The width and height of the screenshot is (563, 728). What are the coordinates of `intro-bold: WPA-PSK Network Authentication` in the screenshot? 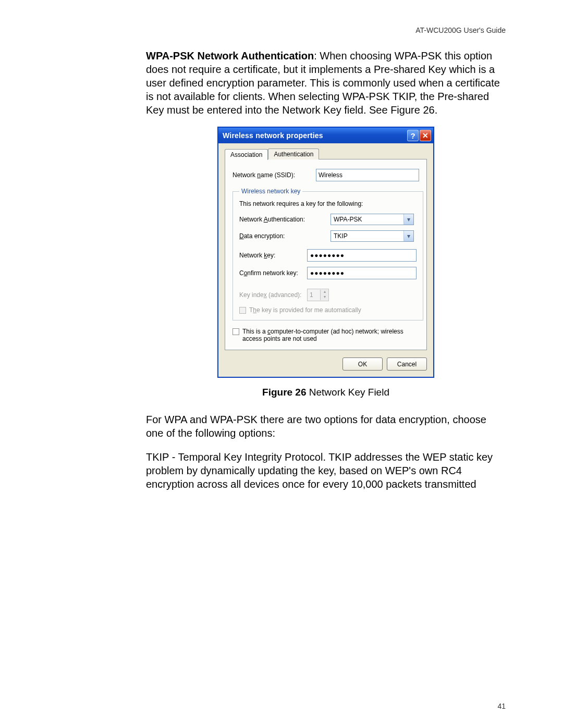 It's located at (230, 56).